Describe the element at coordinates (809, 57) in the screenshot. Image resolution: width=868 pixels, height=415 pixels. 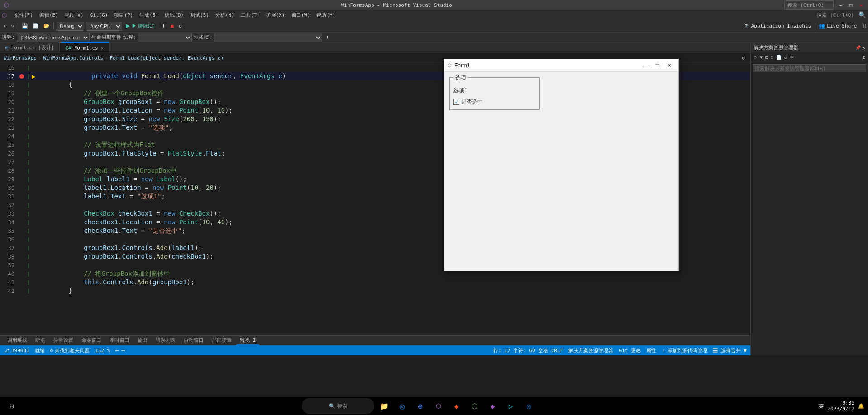
I see `se-toolbar: ⟳ ▼ ⊟ ⚙ 📄 ↺ 👁 ⊞` at that location.